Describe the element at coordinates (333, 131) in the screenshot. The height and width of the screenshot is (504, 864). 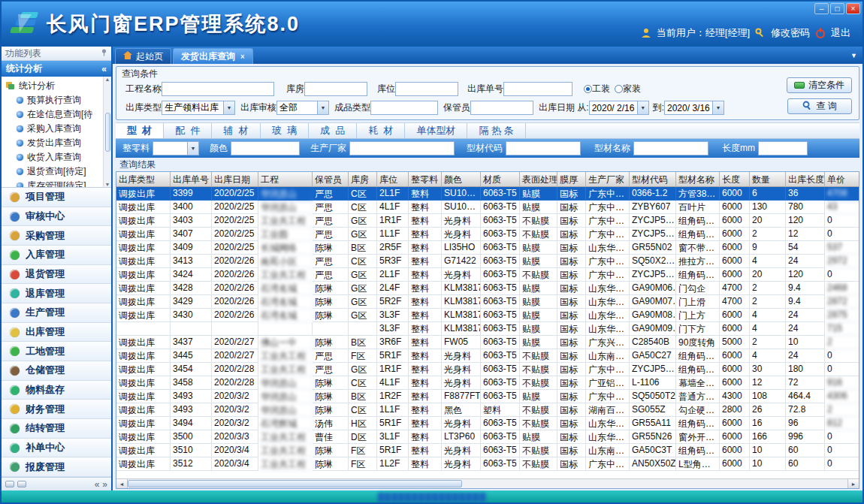
I see `material-tab: 成 品` at that location.